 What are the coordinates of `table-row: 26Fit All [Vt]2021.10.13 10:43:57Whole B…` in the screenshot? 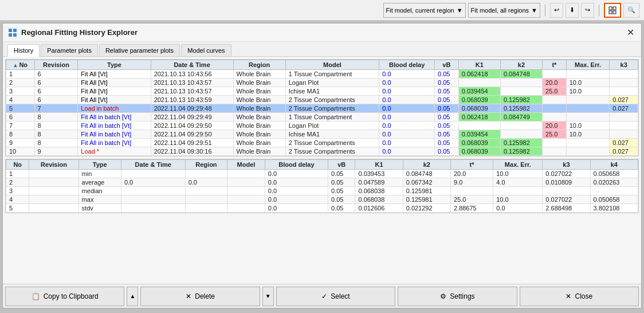 It's located at (322, 83).